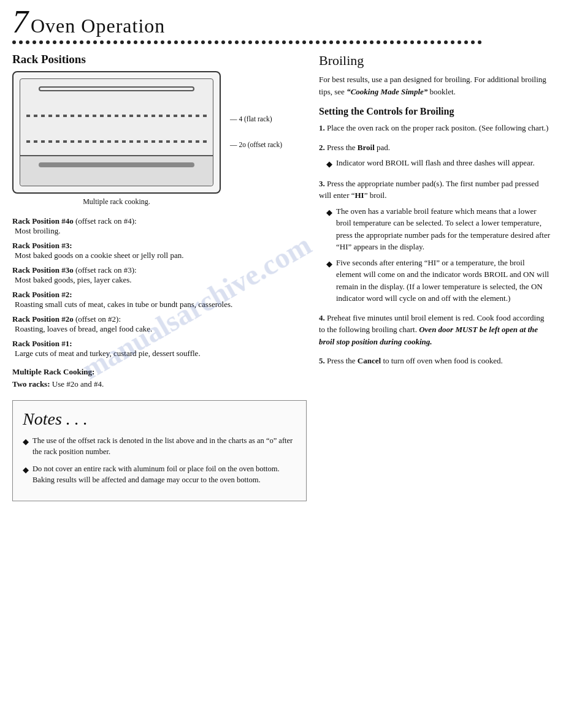 The width and height of the screenshot is (563, 728). I want to click on step-1-num: 1., so click(322, 127).